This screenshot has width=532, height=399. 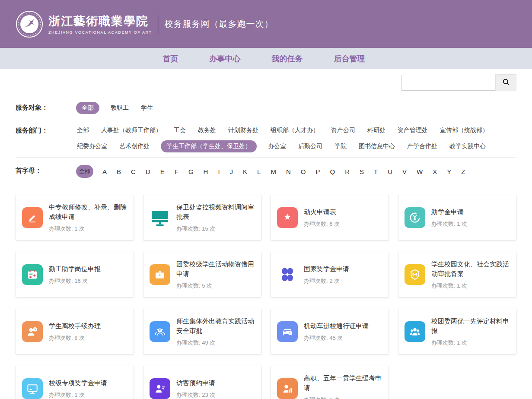 What do you see at coordinates (46, 108) in the screenshot?
I see `filter-label: 服务对象：` at bounding box center [46, 108].